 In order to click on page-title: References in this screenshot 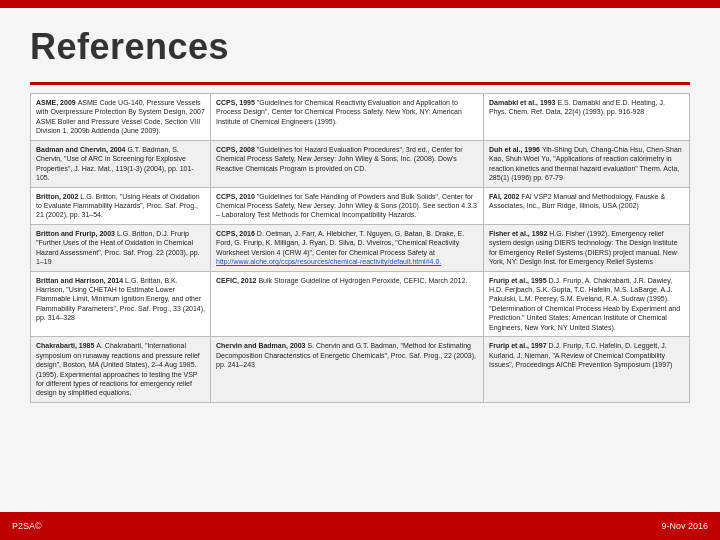, I will do `click(360, 47)`.